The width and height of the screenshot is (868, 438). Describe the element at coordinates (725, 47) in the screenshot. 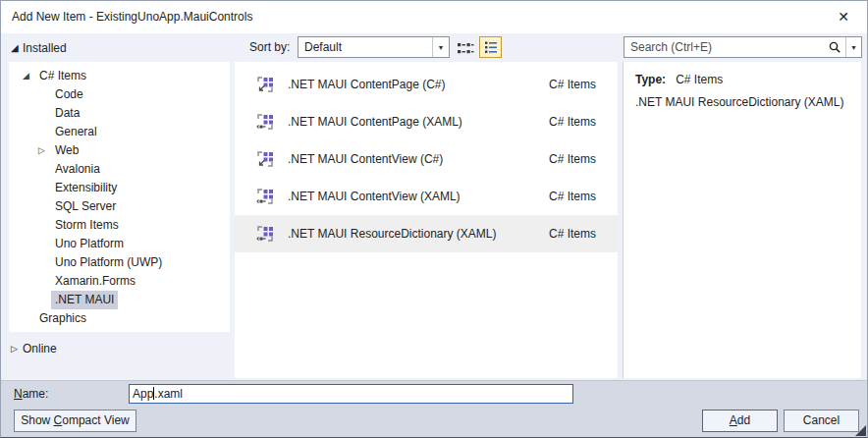

I see `search-input` at that location.